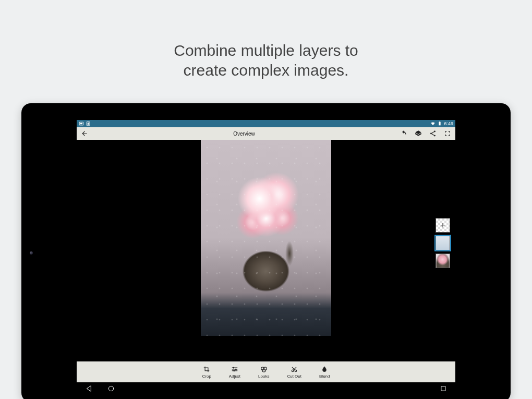 This screenshot has height=399, width=532. I want to click on adjust-tool: Adjust, so click(235, 372).